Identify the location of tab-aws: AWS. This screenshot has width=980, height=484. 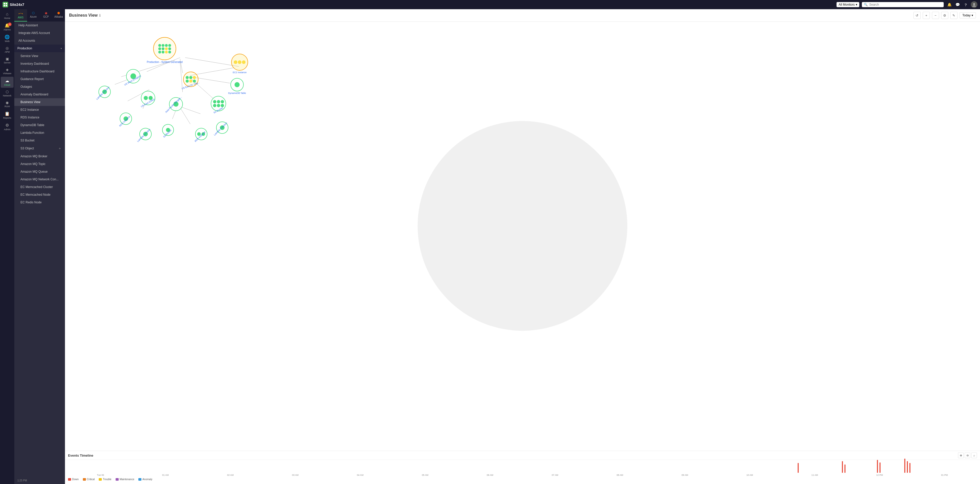
(21, 15).